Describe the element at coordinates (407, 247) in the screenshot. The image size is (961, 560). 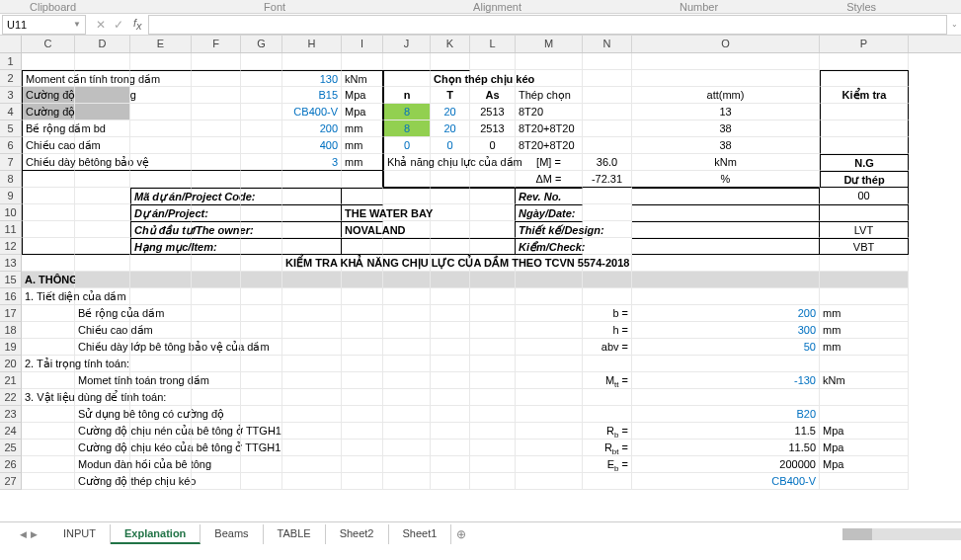
I see `cell-J12` at that location.